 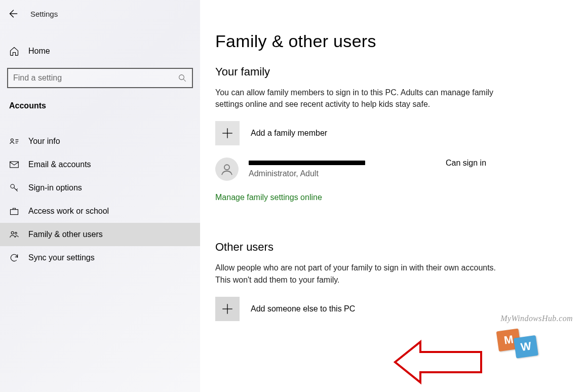 I want to click on sidebar-section-label: Accounts, so click(x=100, y=108).